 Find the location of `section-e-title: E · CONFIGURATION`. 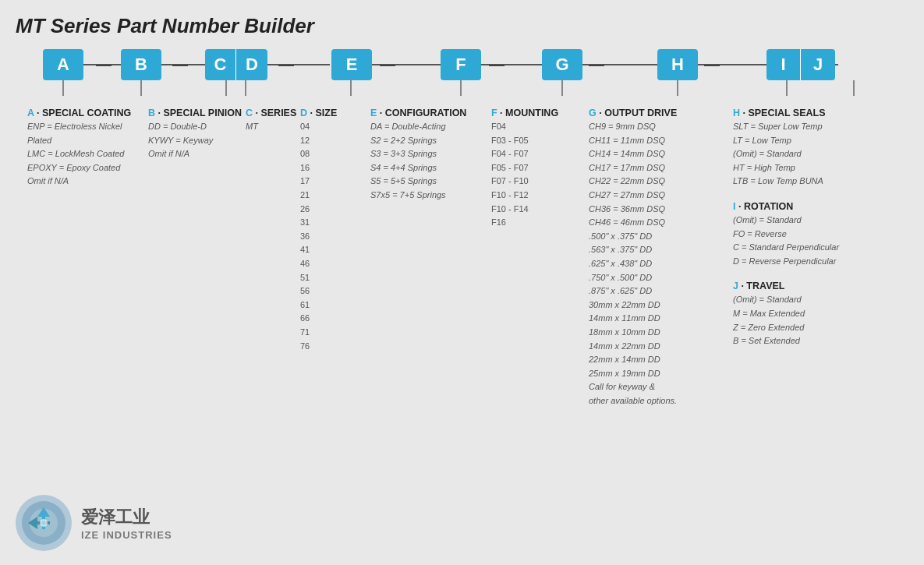

section-e-title: E · CONFIGURATION is located at coordinates (429, 113).